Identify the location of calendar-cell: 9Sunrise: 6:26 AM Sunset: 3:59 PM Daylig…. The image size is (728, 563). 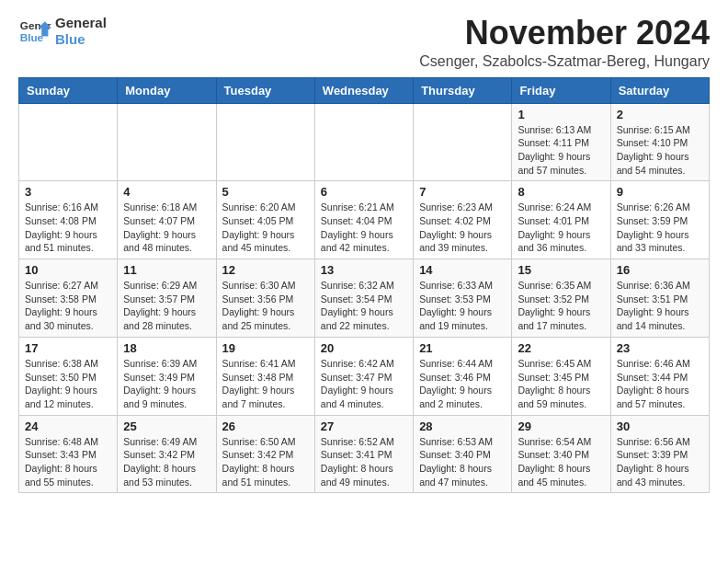
(660, 221).